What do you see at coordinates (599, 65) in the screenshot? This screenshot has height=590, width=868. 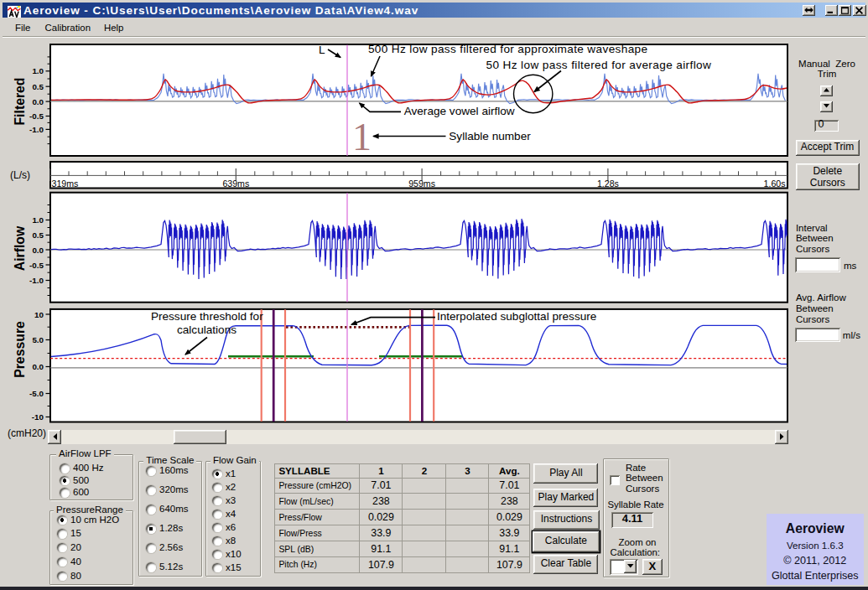 I see `svg-text:50 Hz low pass filtered for av: 50 Hz low pass filtered for average airf…` at bounding box center [599, 65].